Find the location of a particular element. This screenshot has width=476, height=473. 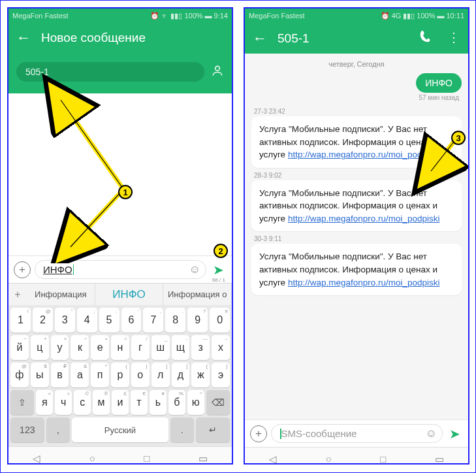

key-ю: ^ю is located at coordinates (196, 402).